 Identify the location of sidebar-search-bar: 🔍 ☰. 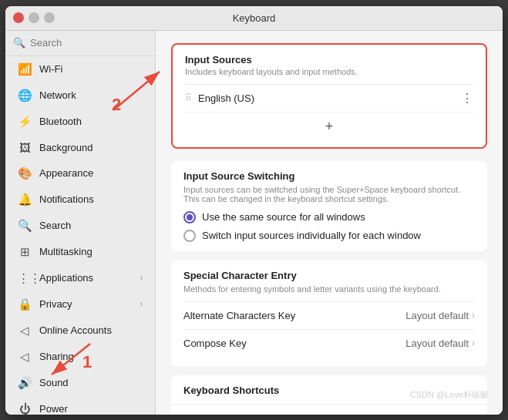
(80, 43).